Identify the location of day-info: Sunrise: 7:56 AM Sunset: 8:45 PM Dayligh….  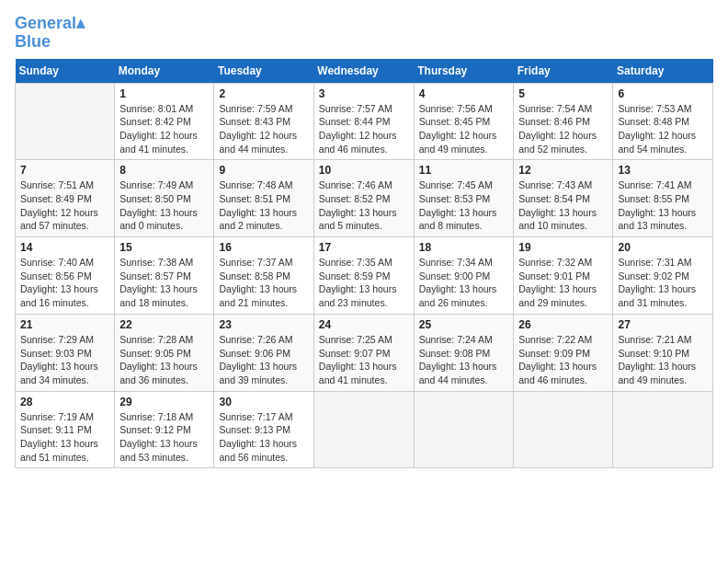
(464, 129).